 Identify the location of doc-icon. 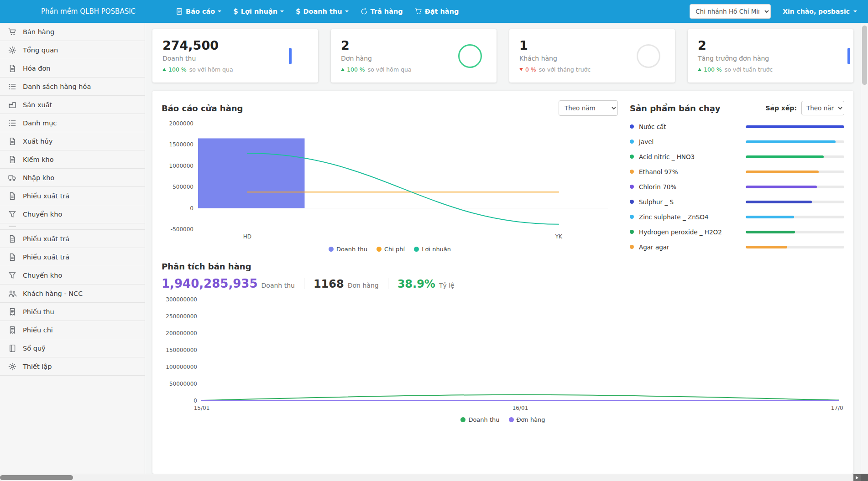
(12, 160).